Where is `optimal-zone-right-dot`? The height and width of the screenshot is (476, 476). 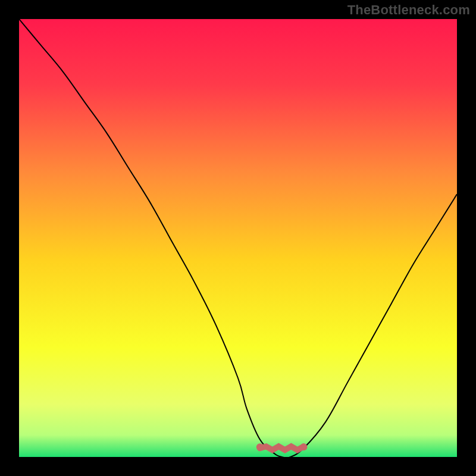
optimal-zone-right-dot is located at coordinates (303, 447).